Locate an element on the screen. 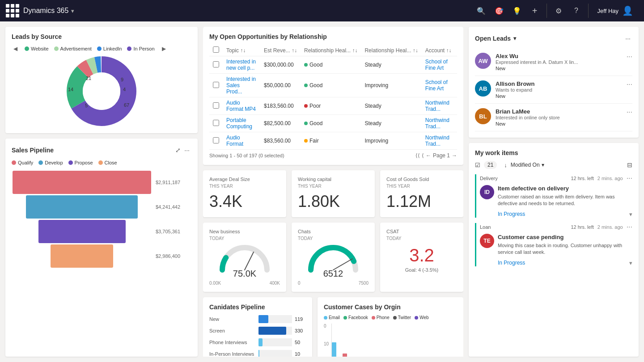 The image size is (644, 362). web-dot is located at coordinates (416, 318).